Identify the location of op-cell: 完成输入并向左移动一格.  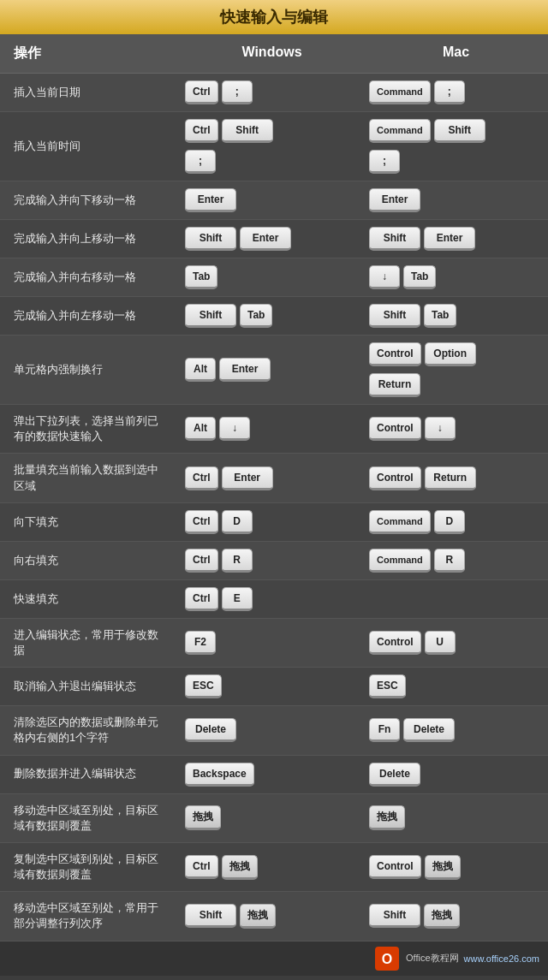
(90, 316).